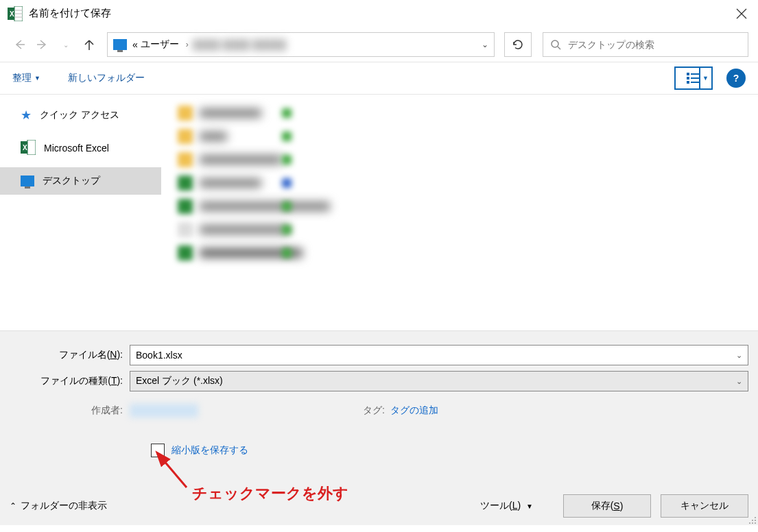 The width and height of the screenshot is (758, 532). I want to click on details-view-icon, so click(694, 78).